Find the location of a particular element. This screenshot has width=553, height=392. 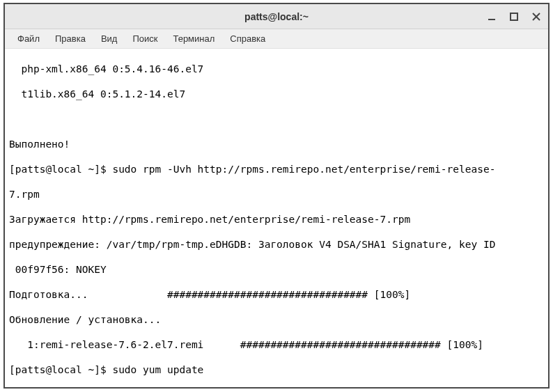

term-line: 7.rpm is located at coordinates (276, 194).